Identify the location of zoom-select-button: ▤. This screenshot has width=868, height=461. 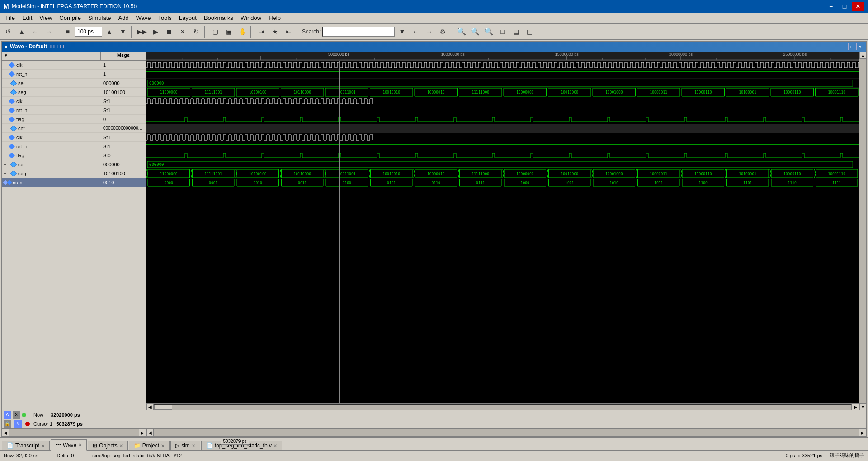
(516, 32).